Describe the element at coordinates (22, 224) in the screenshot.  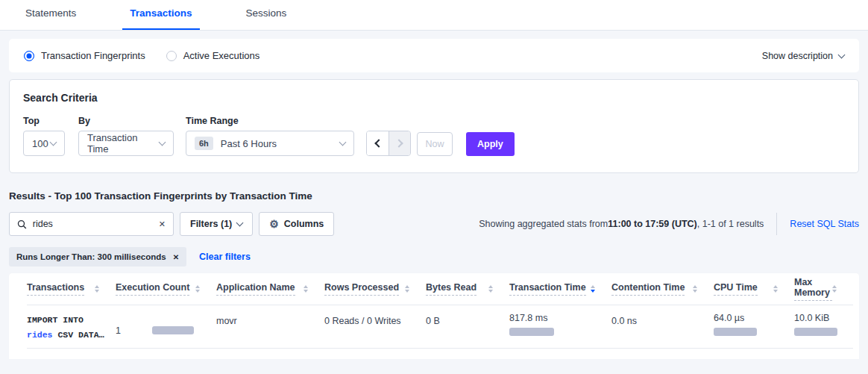
I see `search-icon` at that location.